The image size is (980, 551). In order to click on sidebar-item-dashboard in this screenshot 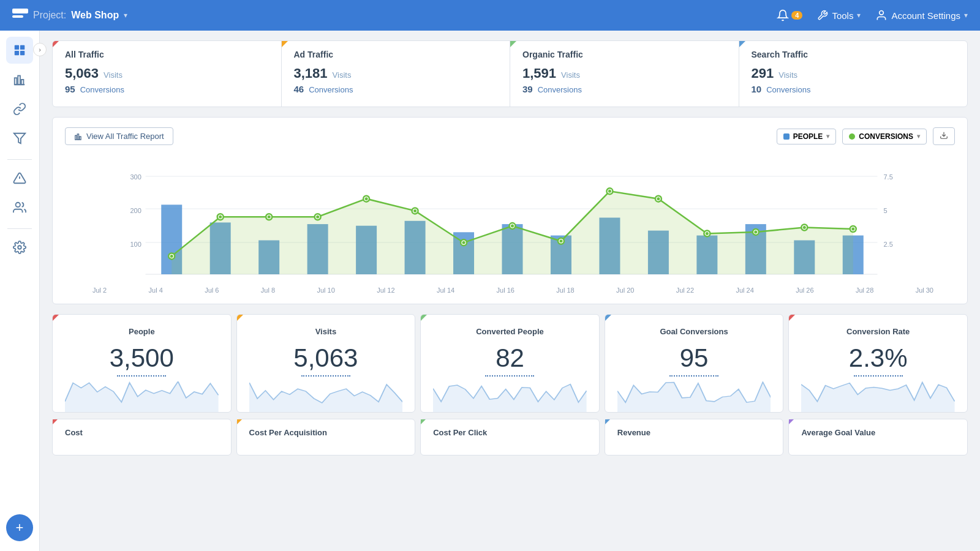, I will do `click(20, 50)`.